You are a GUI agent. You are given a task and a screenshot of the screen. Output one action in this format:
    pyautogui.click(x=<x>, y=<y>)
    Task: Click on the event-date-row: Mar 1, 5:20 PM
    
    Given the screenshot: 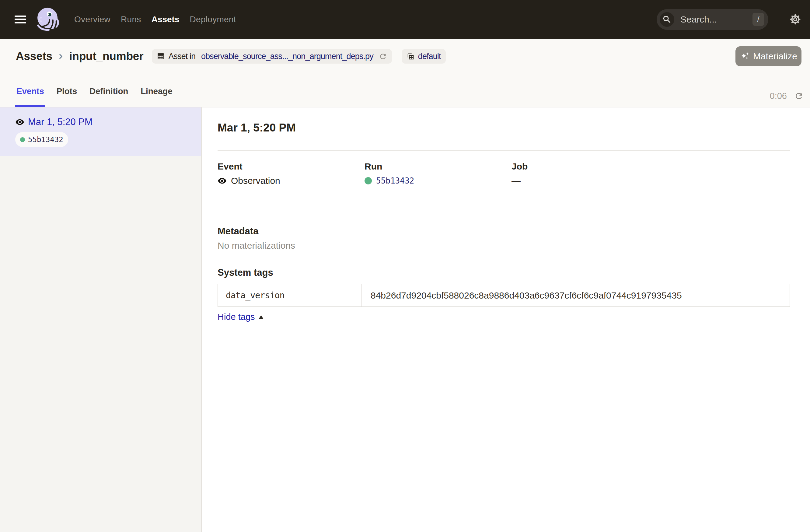 What is the action you would take?
    pyautogui.click(x=105, y=122)
    